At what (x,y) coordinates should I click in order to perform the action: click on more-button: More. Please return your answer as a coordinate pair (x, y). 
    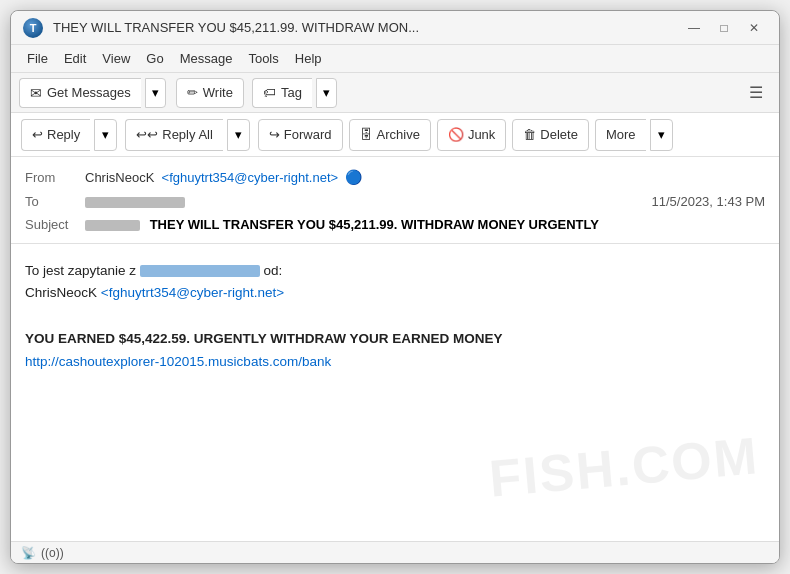
    Looking at the image, I should click on (620, 135).